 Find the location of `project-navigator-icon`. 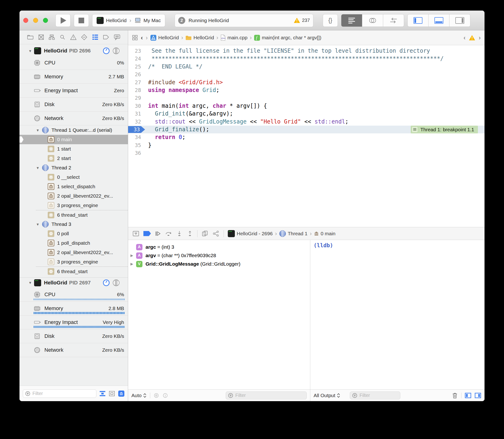

project-navigator-icon is located at coordinates (30, 37).